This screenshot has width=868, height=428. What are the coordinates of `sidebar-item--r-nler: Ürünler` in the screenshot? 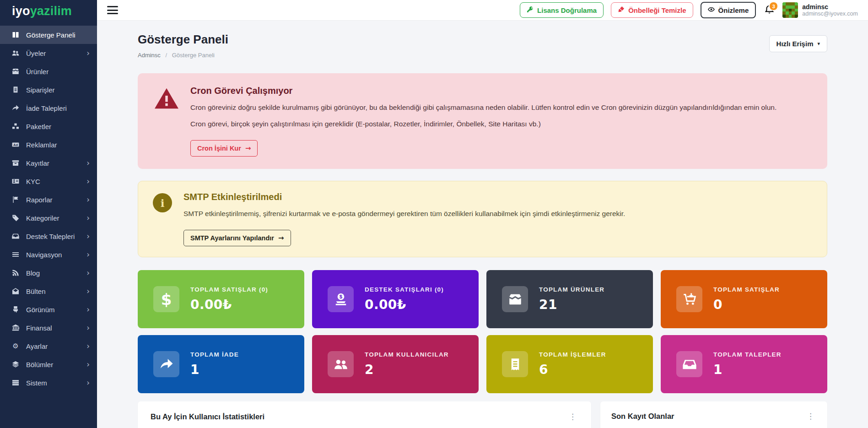 It's located at (49, 71).